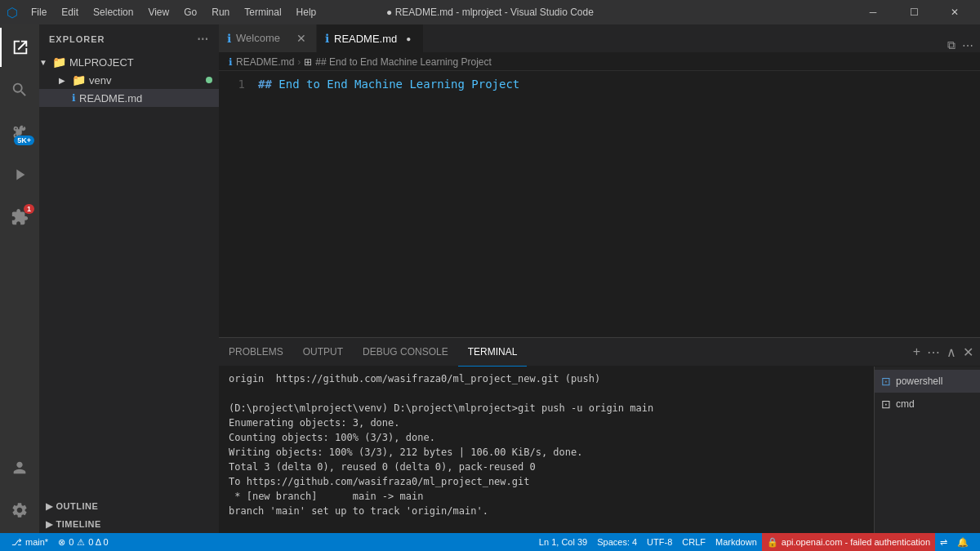 This screenshot has width=980, height=551. What do you see at coordinates (403, 62) in the screenshot?
I see `breadcrumb-heading: ## End to End Machine Learning Project` at bounding box center [403, 62].